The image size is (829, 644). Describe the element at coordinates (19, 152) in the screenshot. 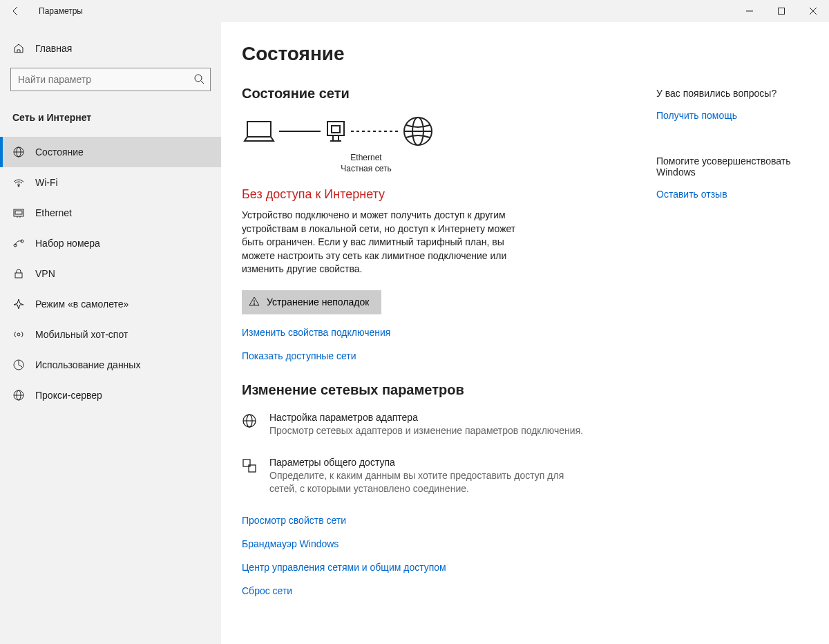

I see `status-icon` at that location.